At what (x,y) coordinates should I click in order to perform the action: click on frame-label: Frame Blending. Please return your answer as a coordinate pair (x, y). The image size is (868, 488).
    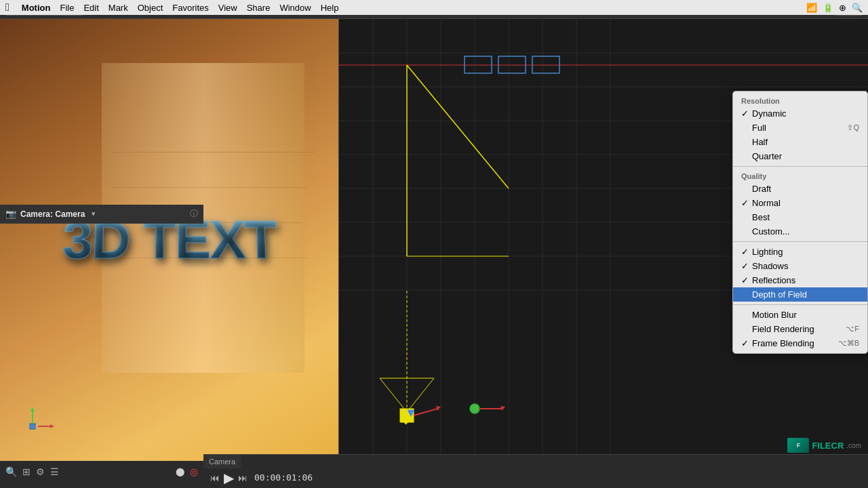
    Looking at the image, I should click on (795, 343).